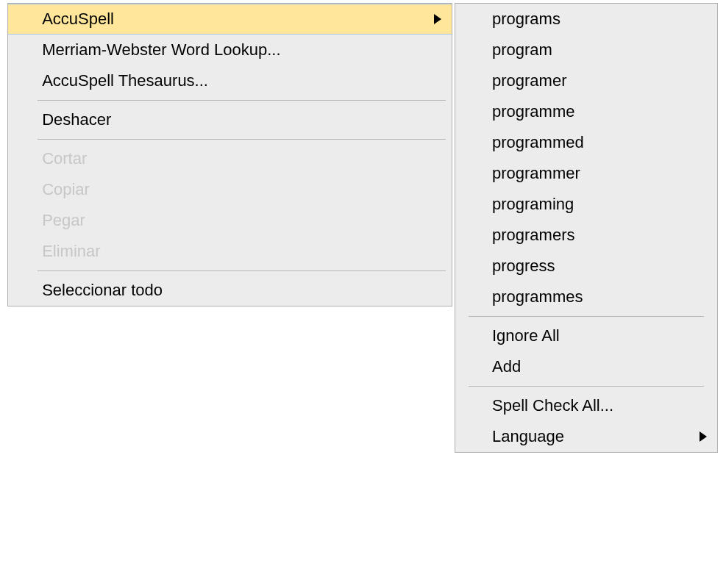 This screenshot has height=588, width=726. Describe the element at coordinates (78, 19) in the screenshot. I see `menu-label: AccuSpell` at that location.